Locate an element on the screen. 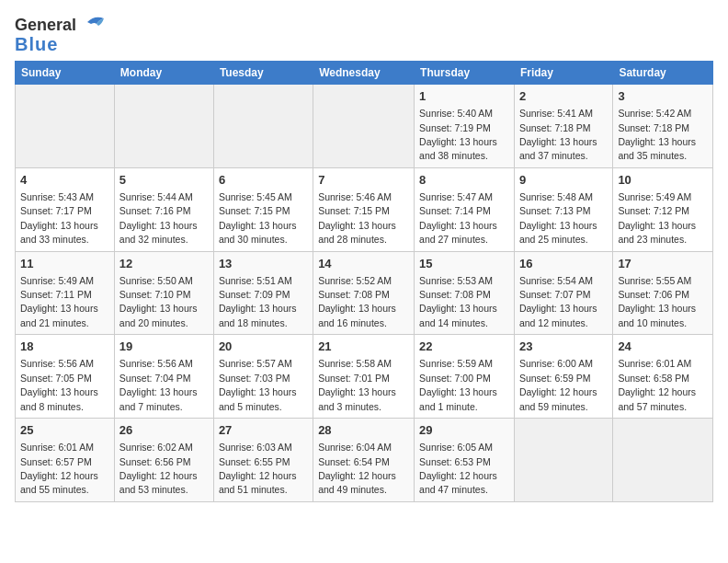 Image resolution: width=728 pixels, height=563 pixels. calendar-cell: 26Sunrise: 6:02 AM Sunset: 6:56 PM Dayli… is located at coordinates (164, 460).